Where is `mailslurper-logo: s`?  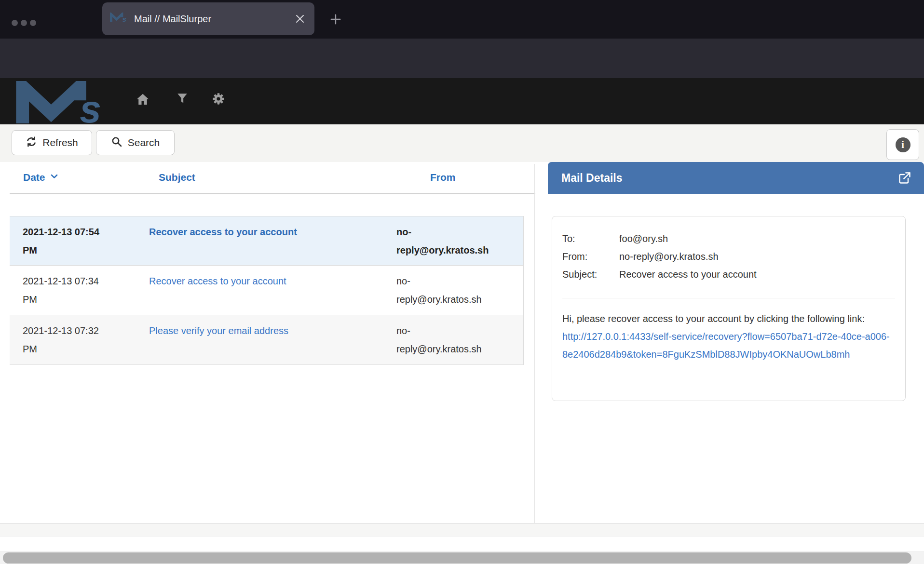 mailslurper-logo: s is located at coordinates (62, 103).